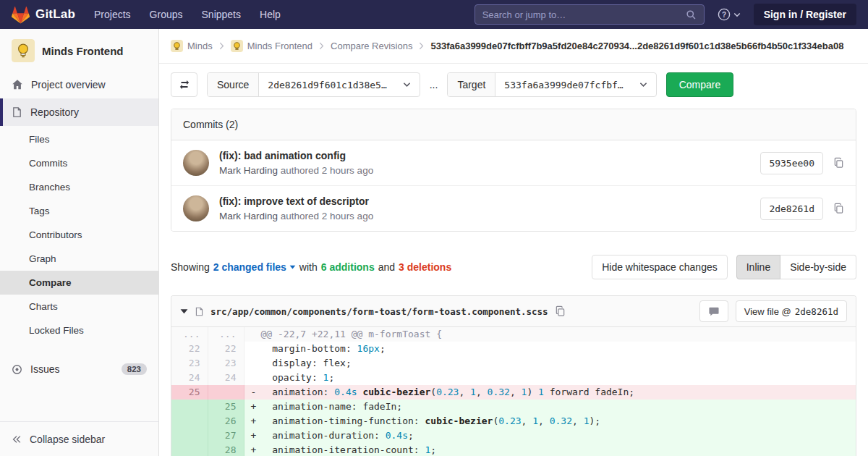  Describe the element at coordinates (184, 311) in the screenshot. I see `collapse-diff-caret-icon` at that location.